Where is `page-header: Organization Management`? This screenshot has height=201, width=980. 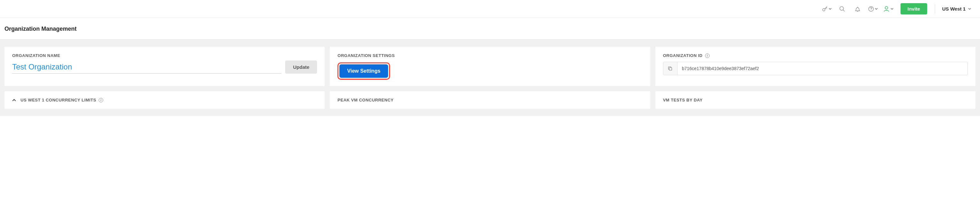
page-header: Organization Management is located at coordinates (490, 29).